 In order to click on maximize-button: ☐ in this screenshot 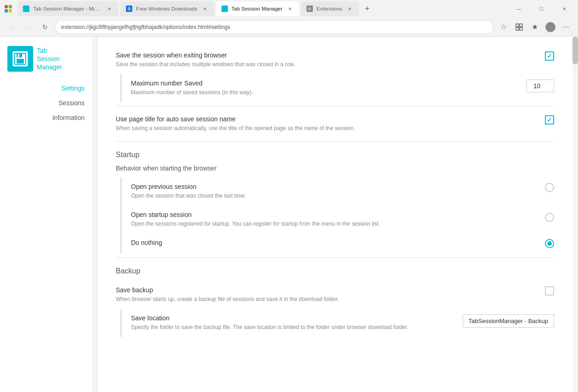, I will do `click(541, 9)`.